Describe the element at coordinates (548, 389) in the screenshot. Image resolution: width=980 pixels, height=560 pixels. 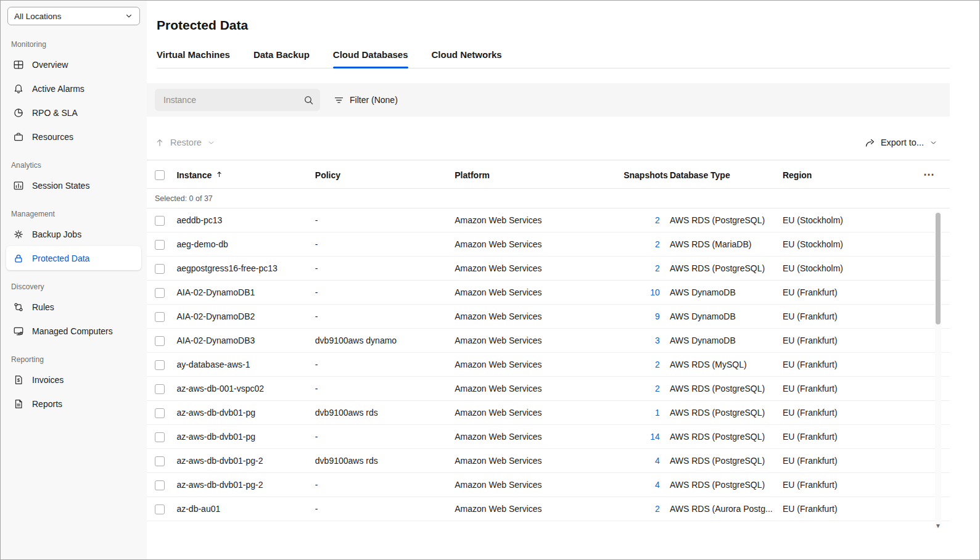
I see `table-row: az-aws-db-001-vspc02 - Amazon Web Servic…` at that location.